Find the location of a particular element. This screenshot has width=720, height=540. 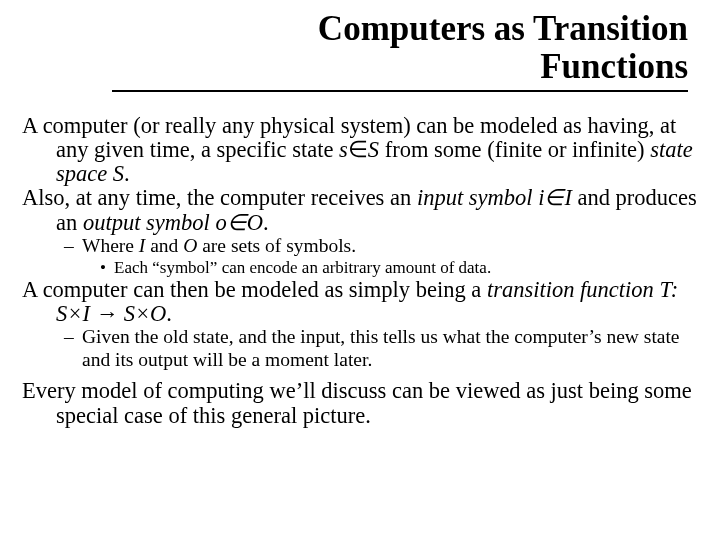

text: from some (finite or infinite) is located at coordinates (514, 150).